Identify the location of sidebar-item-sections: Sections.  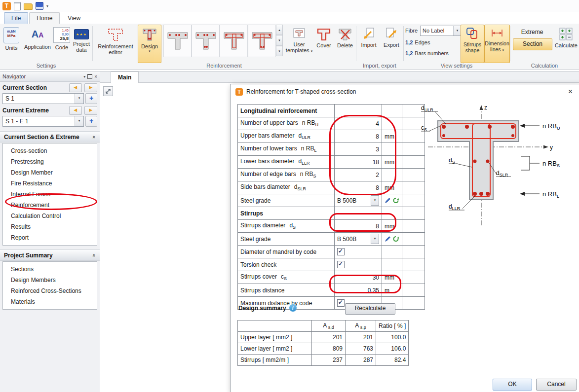
(50, 269).